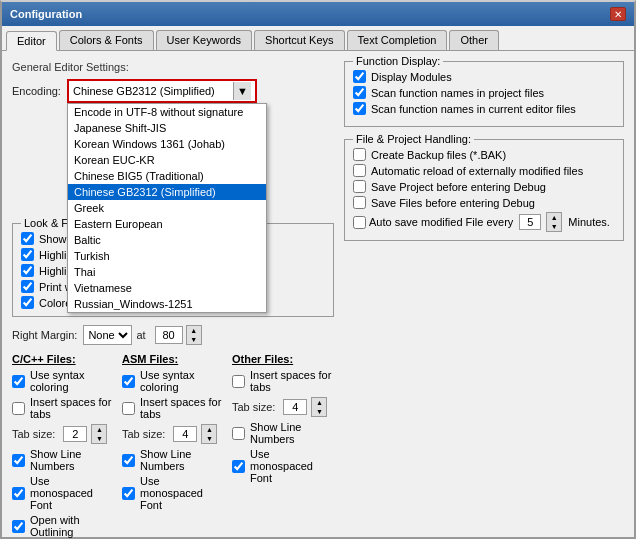 This screenshot has height=539, width=636. I want to click on other-monospace-row: Use monospaced Font, so click(283, 466).